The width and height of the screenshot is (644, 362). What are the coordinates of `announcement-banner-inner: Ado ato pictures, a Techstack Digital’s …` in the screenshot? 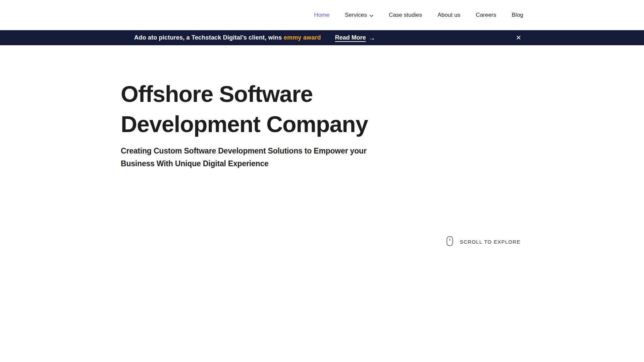 It's located at (322, 38).